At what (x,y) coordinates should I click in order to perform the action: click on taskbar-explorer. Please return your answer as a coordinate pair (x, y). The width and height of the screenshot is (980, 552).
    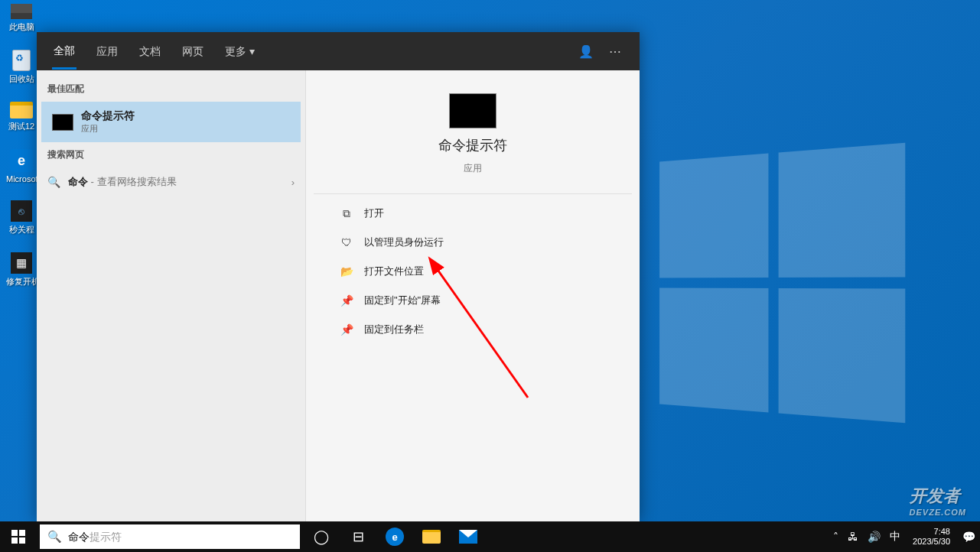
    Looking at the image, I should click on (431, 537).